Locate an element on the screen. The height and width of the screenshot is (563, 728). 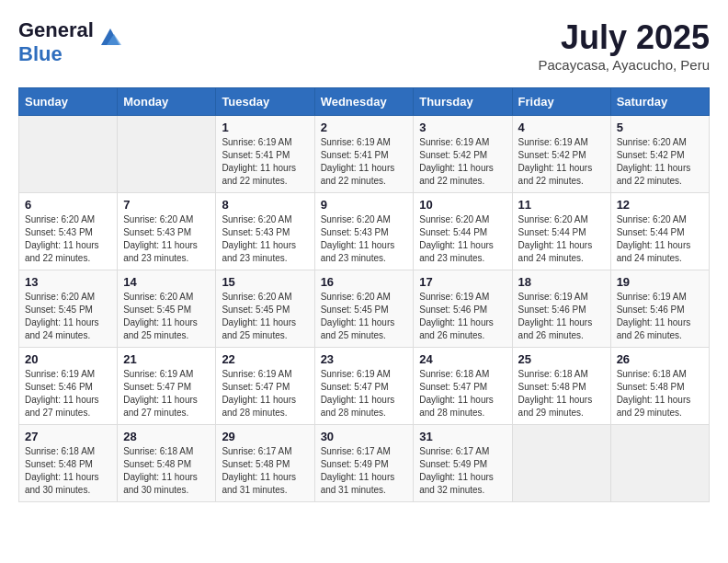
day-number: 15 is located at coordinates (265, 282).